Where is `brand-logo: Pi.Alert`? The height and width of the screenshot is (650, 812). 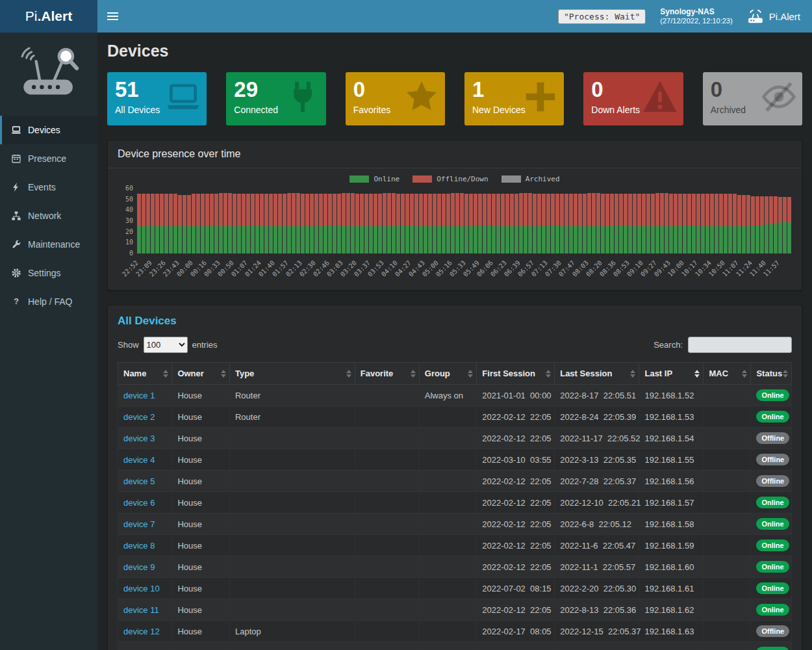
brand-logo: Pi.Alert is located at coordinates (49, 16).